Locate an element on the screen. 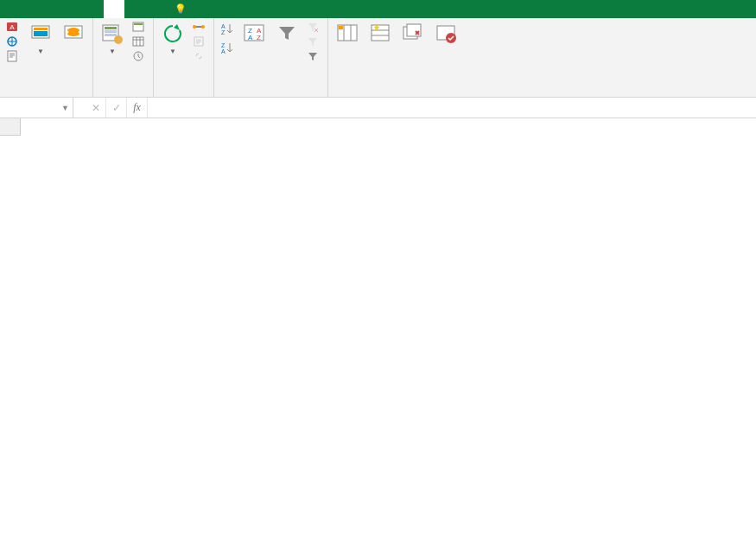 The height and width of the screenshot is (546, 756). conn-icon is located at coordinates (199, 27).